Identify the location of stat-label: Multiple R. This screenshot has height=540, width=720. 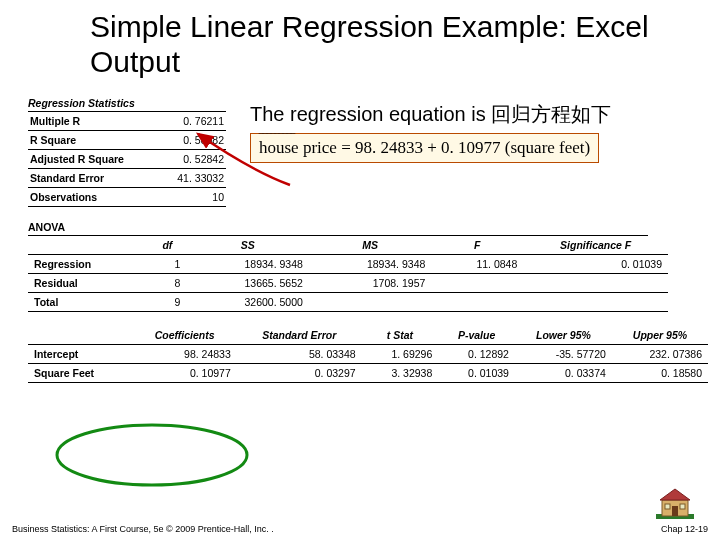
(88, 122).